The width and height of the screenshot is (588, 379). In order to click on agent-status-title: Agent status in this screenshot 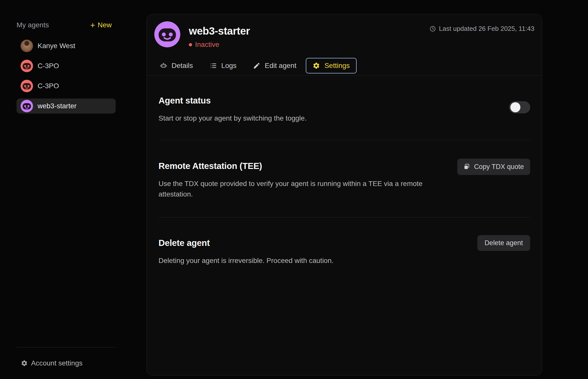, I will do `click(344, 90)`.